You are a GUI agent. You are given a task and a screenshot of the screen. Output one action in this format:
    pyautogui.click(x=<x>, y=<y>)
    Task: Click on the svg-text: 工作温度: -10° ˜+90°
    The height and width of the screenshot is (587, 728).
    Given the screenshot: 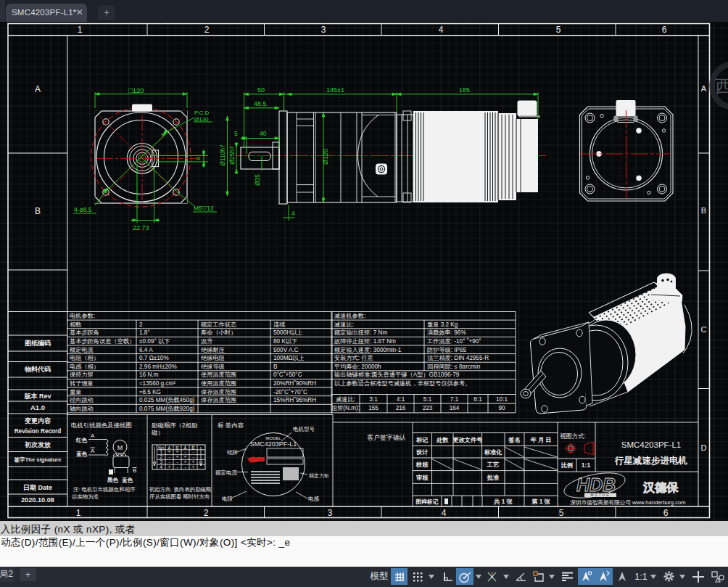 What is the action you would take?
    pyautogui.click(x=454, y=341)
    